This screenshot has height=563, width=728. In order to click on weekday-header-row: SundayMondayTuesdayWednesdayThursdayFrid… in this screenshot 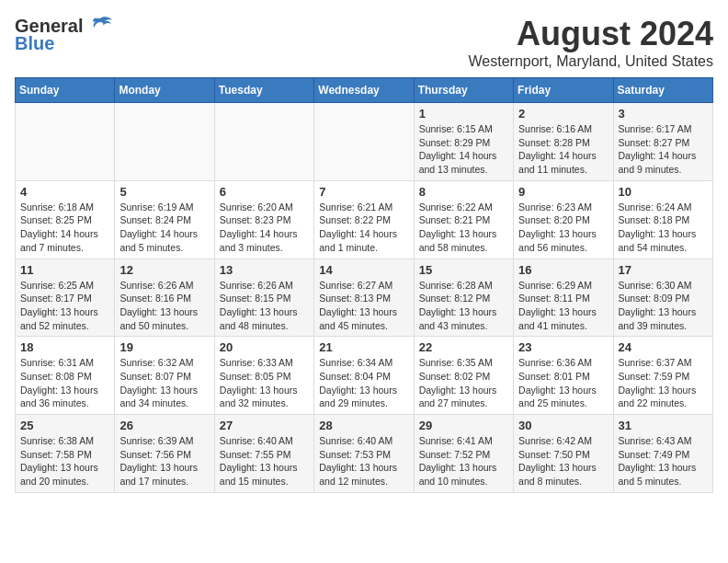, I will do `click(364, 90)`.